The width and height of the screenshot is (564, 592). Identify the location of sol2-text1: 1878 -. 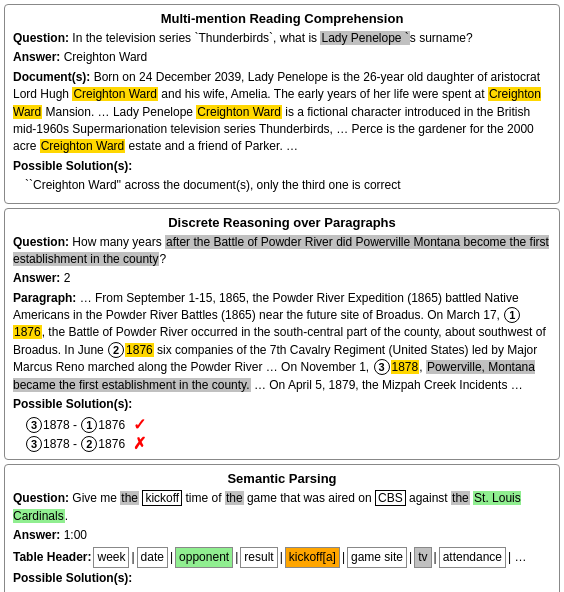
(62, 444).